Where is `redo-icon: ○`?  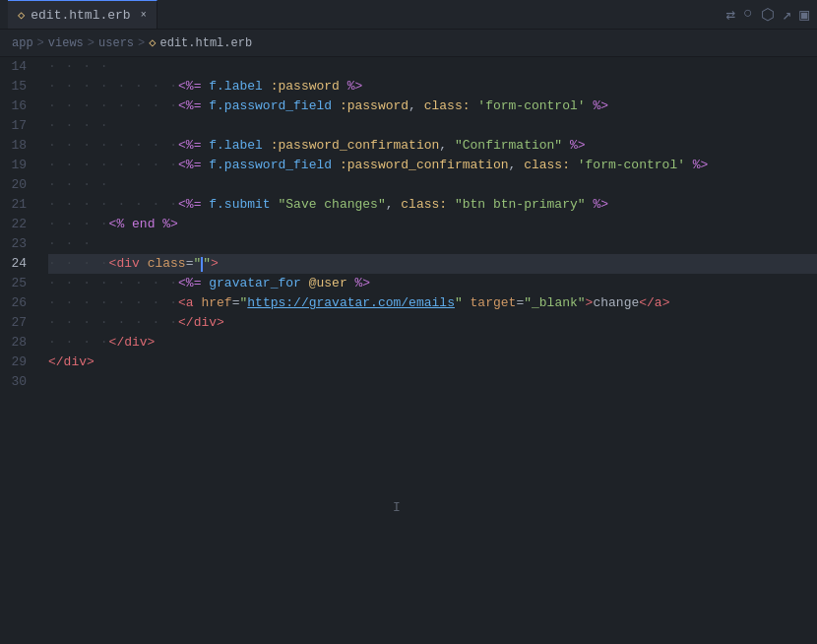
redo-icon: ○ is located at coordinates (748, 15).